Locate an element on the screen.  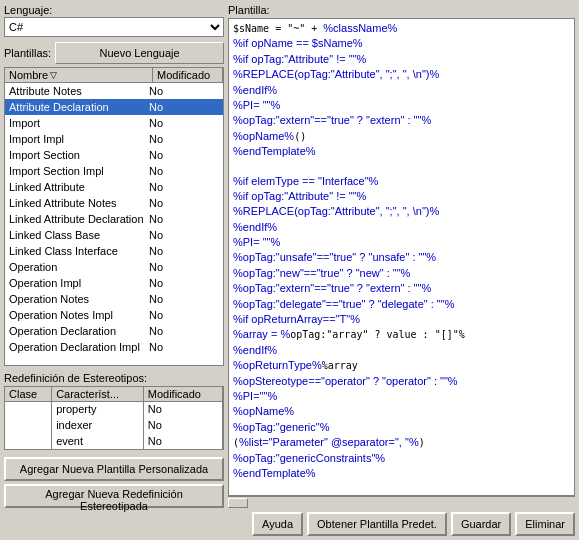
bottom-toolbar: Ayuda Obtener Plantilla Predet. Guardar … is located at coordinates (290, 524).